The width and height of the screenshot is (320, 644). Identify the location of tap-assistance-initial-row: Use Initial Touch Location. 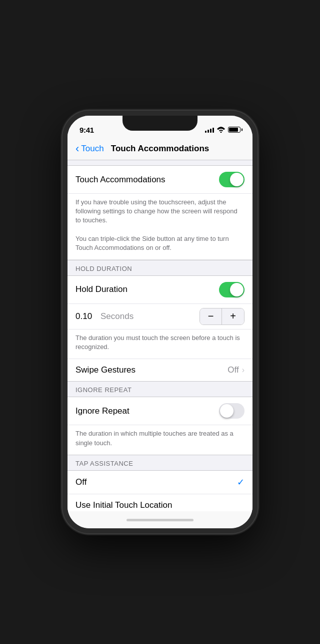
(160, 503).